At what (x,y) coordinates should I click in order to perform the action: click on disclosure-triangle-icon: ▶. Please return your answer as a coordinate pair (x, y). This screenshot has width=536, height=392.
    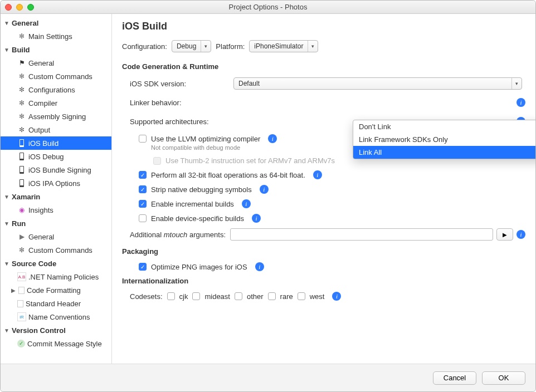
    Looking at the image, I should click on (13, 291).